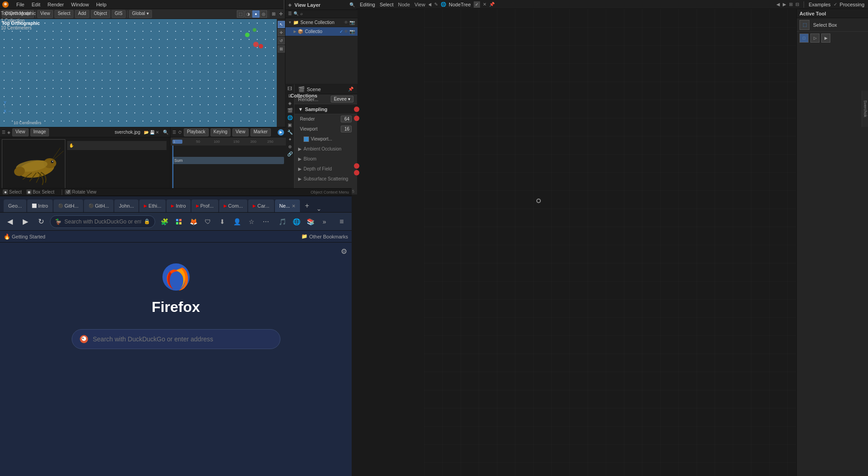 This screenshot has height=476, width=868. What do you see at coordinates (157, 132) in the screenshot?
I see `ie-close-icon: ✕` at bounding box center [157, 132].